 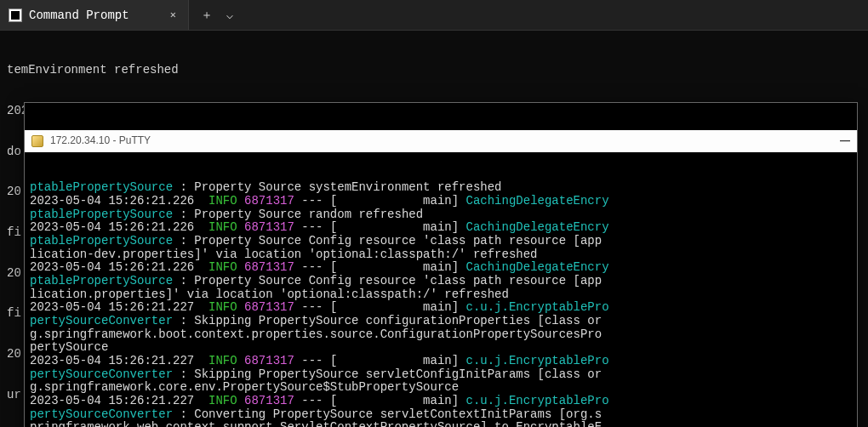 I want to click on tab-label: Command Prompt, so click(x=79, y=15).